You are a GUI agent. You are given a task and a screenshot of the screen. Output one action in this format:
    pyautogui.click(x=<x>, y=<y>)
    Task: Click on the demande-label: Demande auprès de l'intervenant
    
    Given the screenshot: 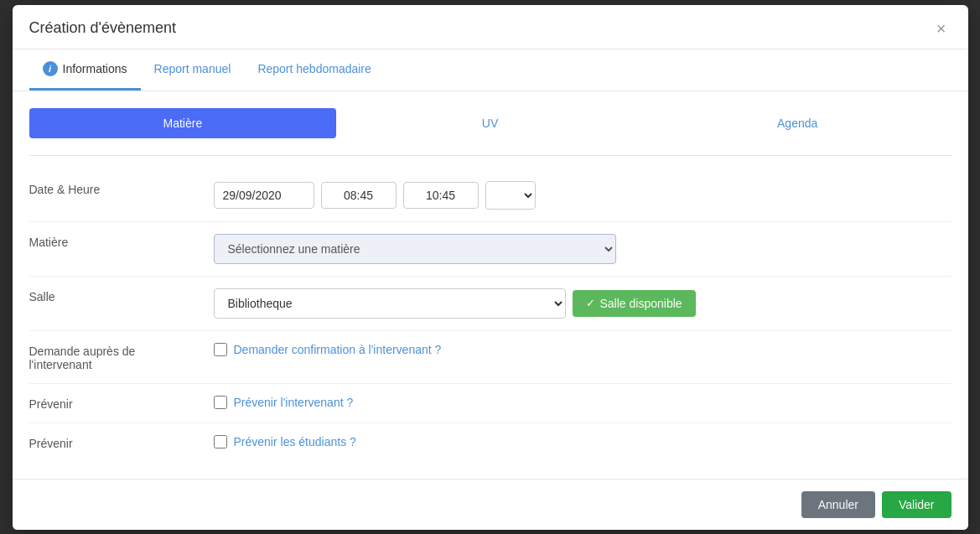 What is the action you would take?
    pyautogui.click(x=113, y=357)
    